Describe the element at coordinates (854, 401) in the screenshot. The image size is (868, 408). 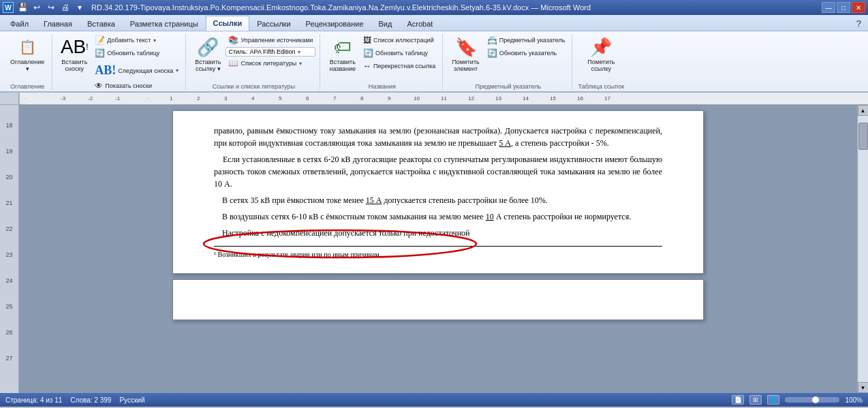
I see `zoom-level: 100%` at that location.